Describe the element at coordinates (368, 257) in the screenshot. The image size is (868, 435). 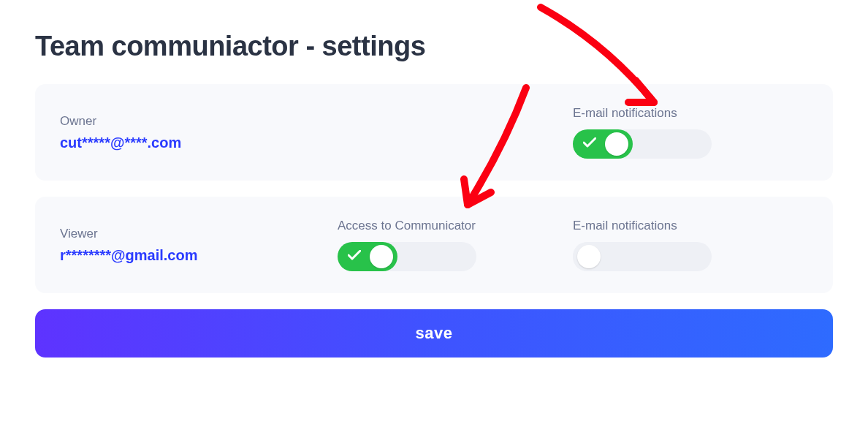
I see `access-communicator-toggle` at that location.